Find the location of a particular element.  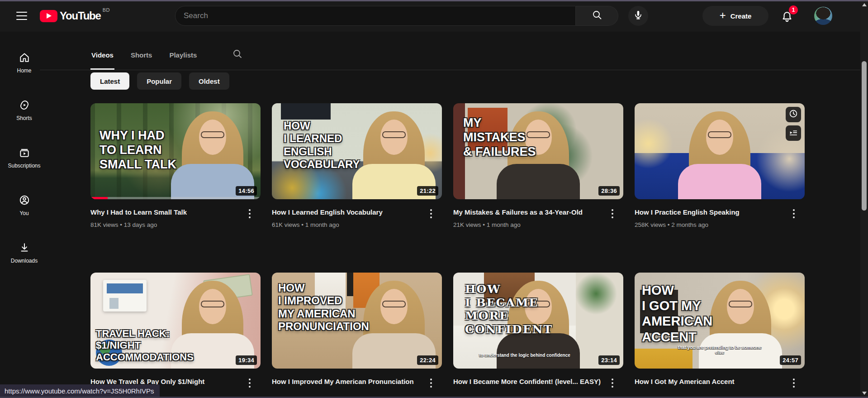

chip-oldest: Oldest is located at coordinates (209, 81).